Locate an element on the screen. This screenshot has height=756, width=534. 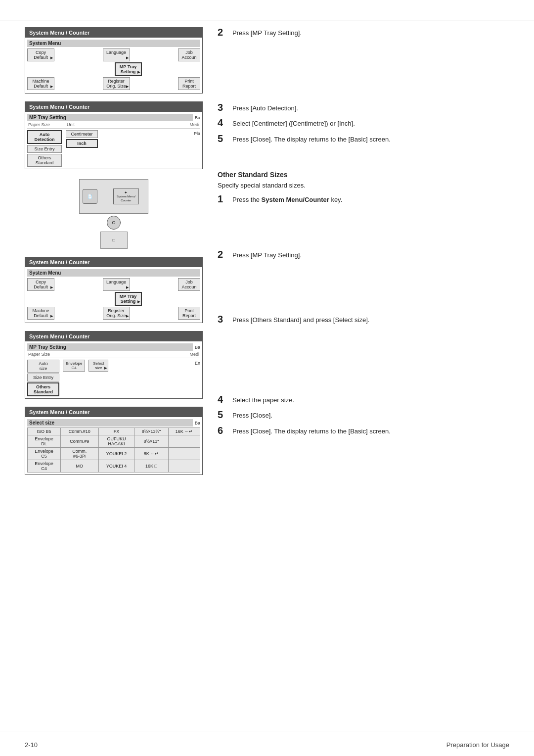
other-step6-text: Press [Close]. The display returns to th… is located at coordinates (312, 431).